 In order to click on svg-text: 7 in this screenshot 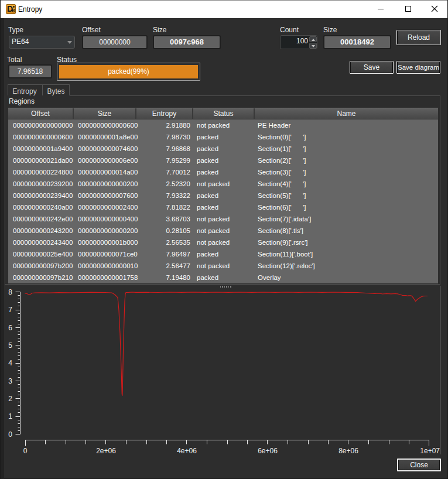, I will do `click(11, 310)`.